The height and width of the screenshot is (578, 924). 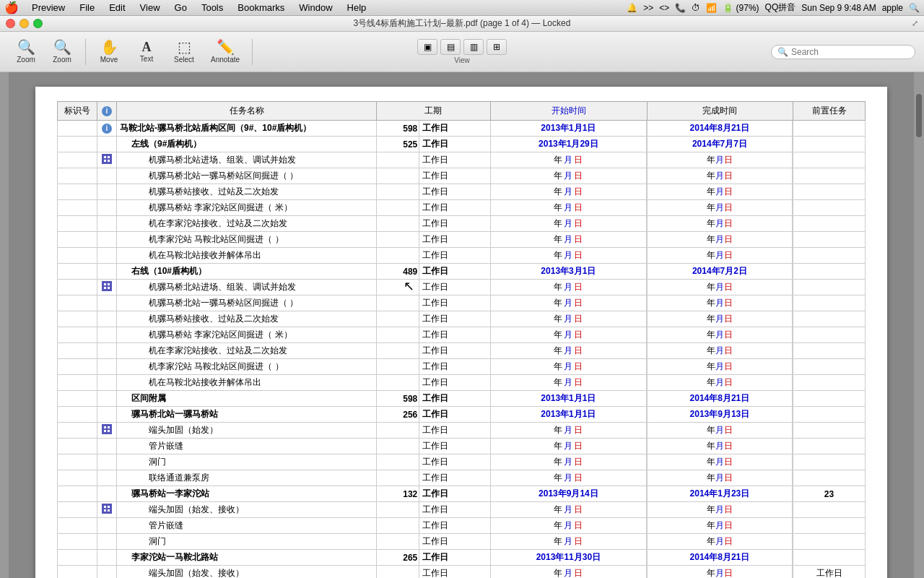 What do you see at coordinates (180, 7) in the screenshot?
I see `menu-go: Go` at bounding box center [180, 7].